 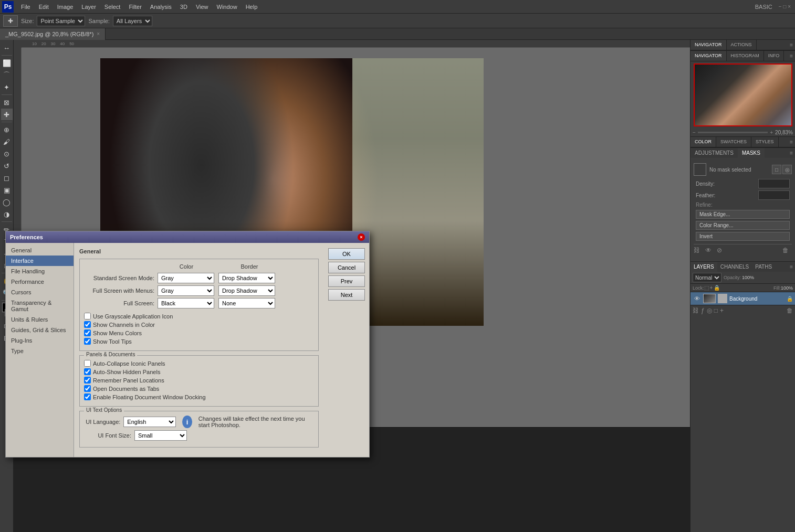 I want to click on add-vector-mask: ◎, so click(x=787, y=169).